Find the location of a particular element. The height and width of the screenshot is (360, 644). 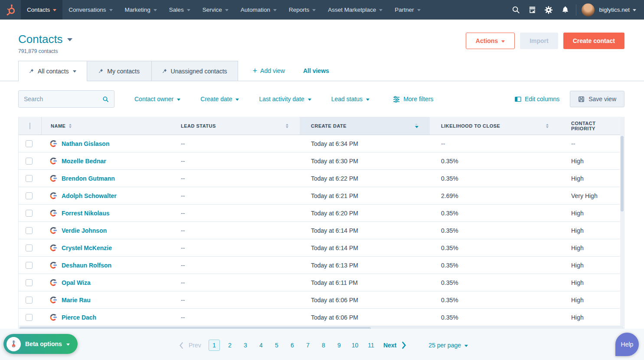

page-number: 9 is located at coordinates (339, 345).